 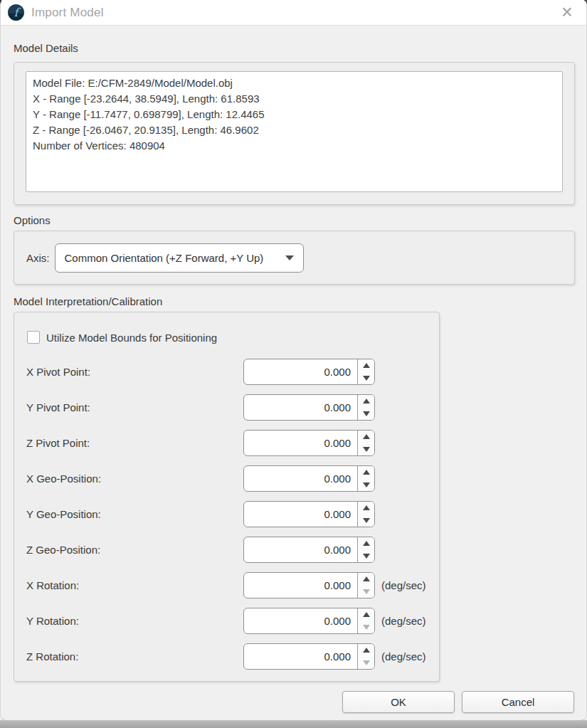 I want to click on field-label: Y Rotation:, so click(x=53, y=621).